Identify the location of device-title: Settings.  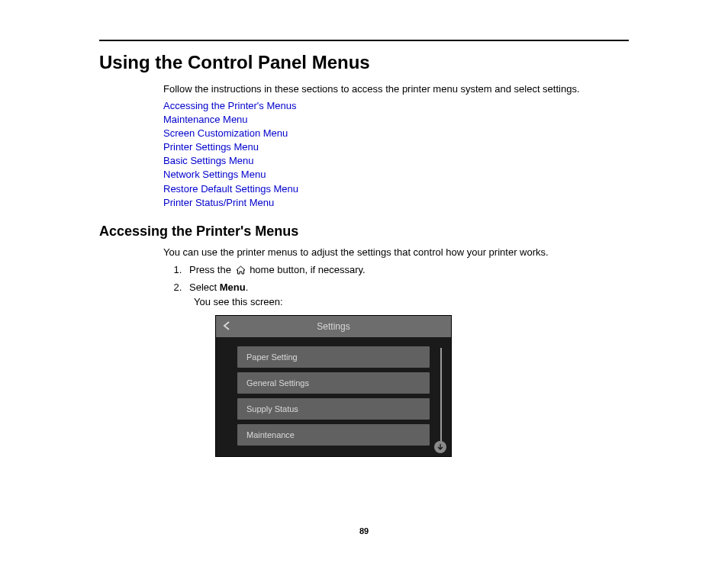
(333, 327).